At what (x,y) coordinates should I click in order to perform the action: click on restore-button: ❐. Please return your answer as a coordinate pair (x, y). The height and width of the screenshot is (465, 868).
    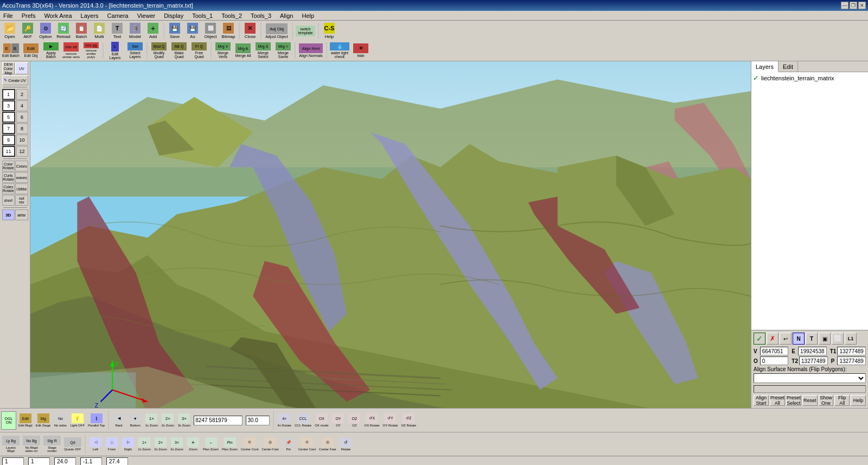
    Looking at the image, I should click on (853, 5).